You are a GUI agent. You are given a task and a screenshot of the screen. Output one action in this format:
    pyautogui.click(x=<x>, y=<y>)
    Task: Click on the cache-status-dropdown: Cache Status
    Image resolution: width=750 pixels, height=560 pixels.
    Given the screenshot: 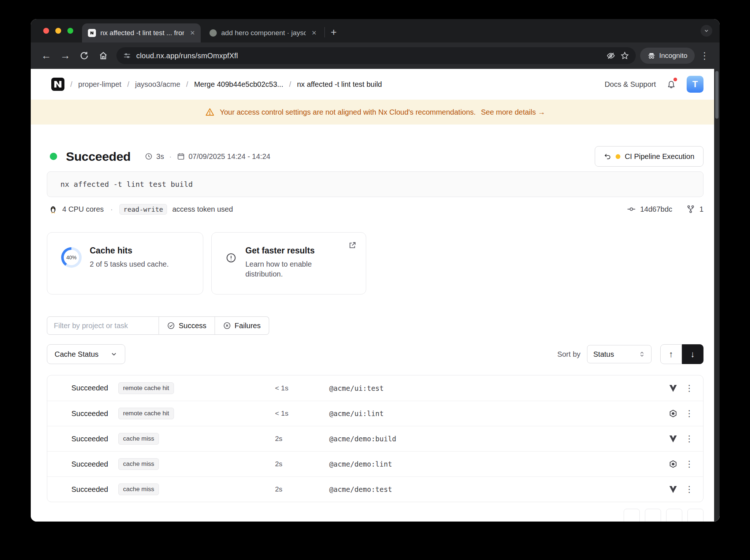 What is the action you would take?
    pyautogui.click(x=86, y=354)
    